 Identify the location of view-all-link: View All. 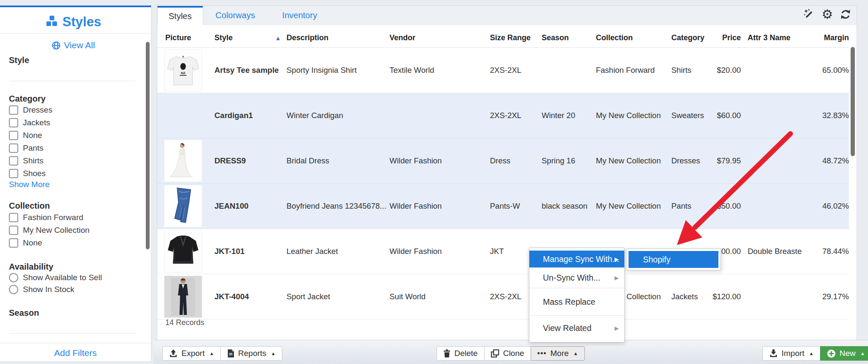
(73, 45).